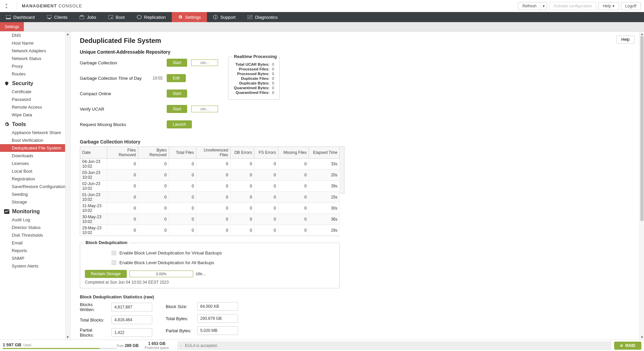  Describe the element at coordinates (266, 153) in the screenshot. I see `gch-col-header: FS Errors` at that location.